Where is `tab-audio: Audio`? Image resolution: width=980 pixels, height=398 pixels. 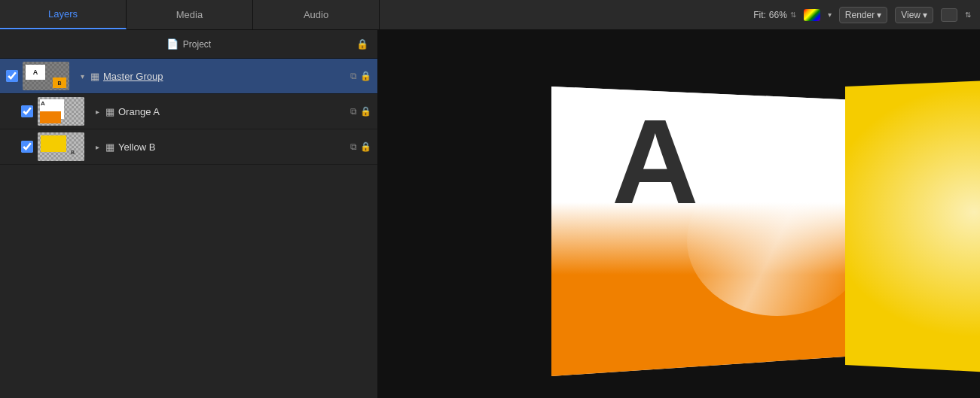 tab-audio: Audio is located at coordinates (316, 15).